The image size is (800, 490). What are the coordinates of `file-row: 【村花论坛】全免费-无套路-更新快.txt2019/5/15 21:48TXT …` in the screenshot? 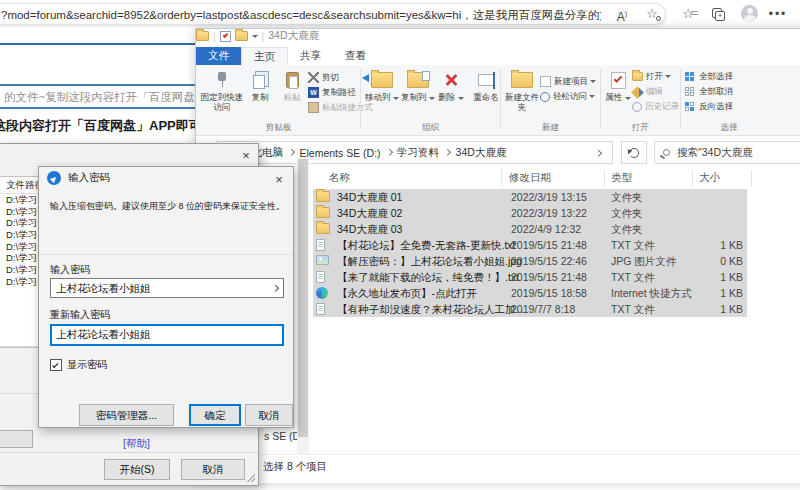 It's located at (530, 245).